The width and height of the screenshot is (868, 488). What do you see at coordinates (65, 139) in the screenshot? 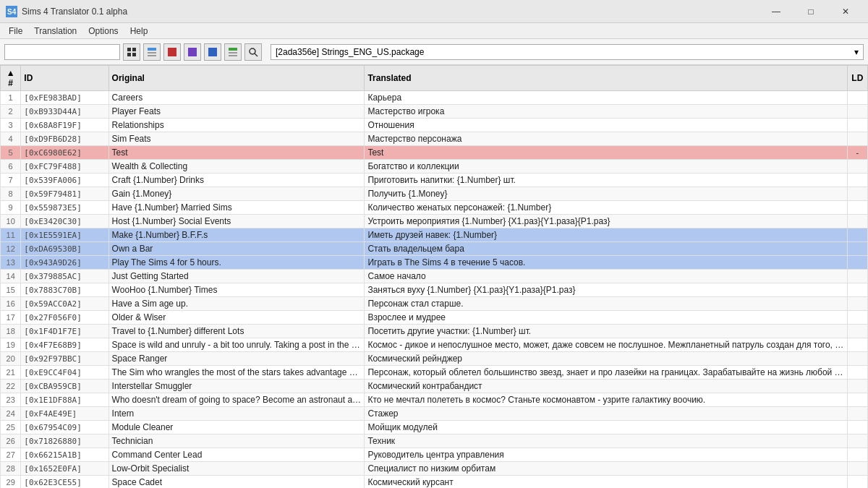
I see `cell-id: [0xD9FB6D28]` at bounding box center [65, 139].